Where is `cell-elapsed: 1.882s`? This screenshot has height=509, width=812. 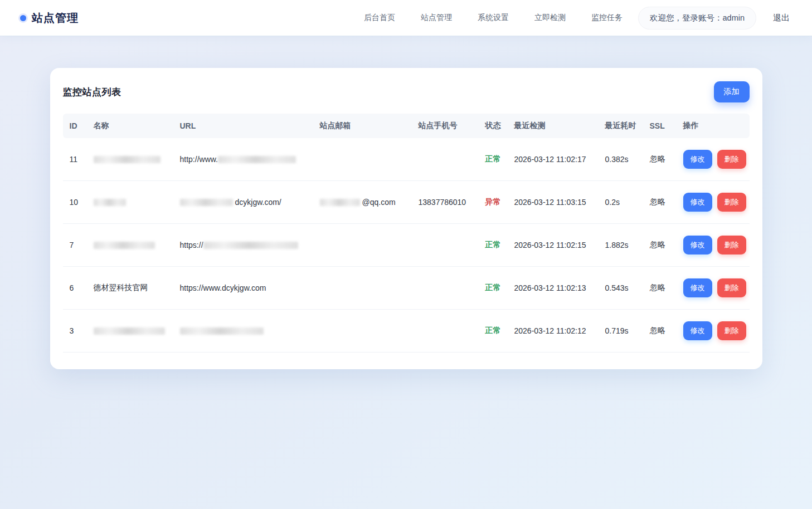
cell-elapsed: 1.882s is located at coordinates (622, 245).